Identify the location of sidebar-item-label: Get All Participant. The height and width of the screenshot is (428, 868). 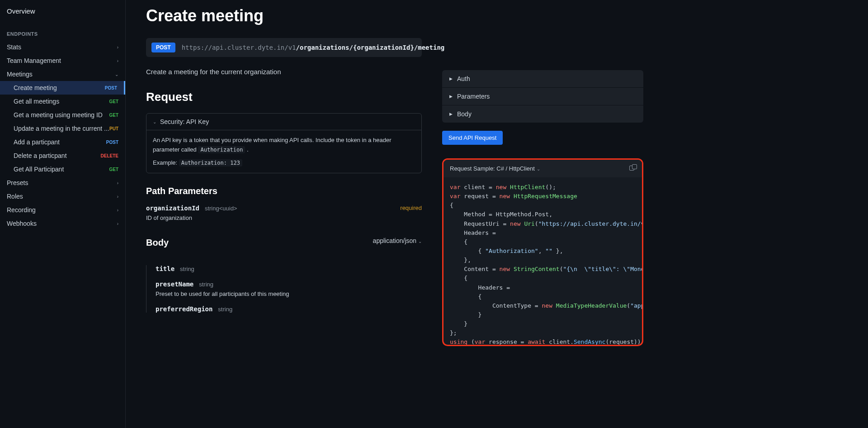
(39, 169).